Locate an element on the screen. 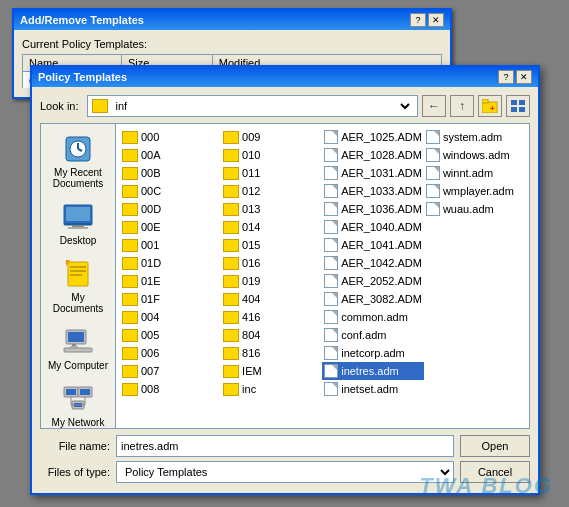  list-item: 001 is located at coordinates (170, 245).